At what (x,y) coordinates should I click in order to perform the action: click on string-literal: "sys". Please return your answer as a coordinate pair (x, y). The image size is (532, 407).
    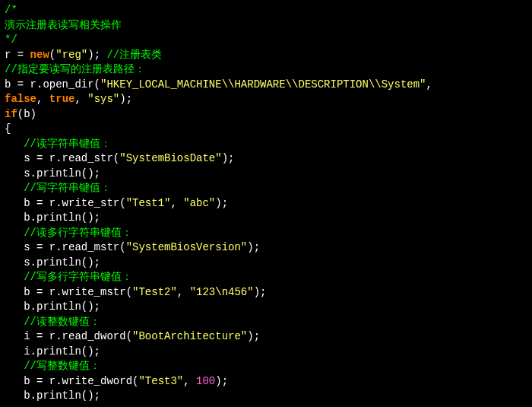
    Looking at the image, I should click on (103, 99).